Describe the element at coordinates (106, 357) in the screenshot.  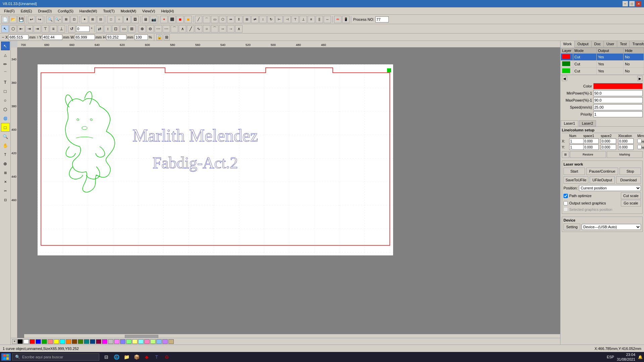
I see `taskbar-task-view: ⊟` at that location.